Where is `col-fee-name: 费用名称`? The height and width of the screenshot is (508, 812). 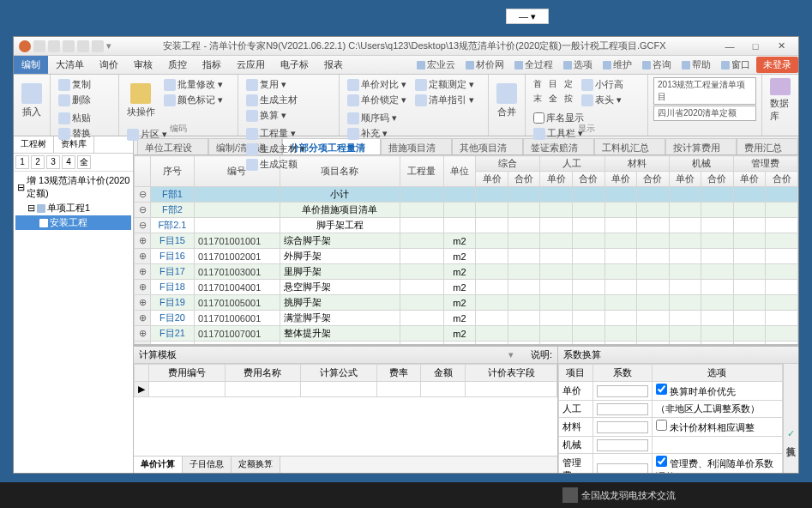
col-fee-name: 费用名称 is located at coordinates (262, 373).